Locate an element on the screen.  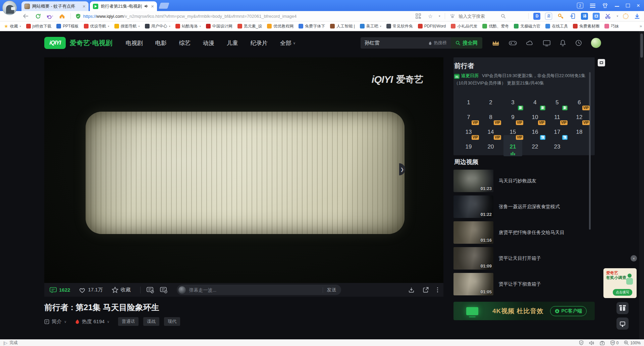
toolbar-search is located at coordinates (487, 16).